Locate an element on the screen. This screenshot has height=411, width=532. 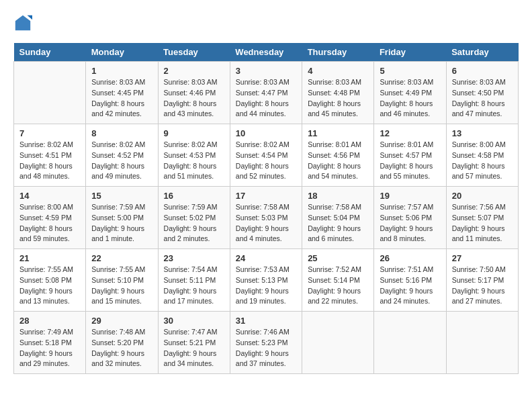
day-number: 27 is located at coordinates (482, 258).